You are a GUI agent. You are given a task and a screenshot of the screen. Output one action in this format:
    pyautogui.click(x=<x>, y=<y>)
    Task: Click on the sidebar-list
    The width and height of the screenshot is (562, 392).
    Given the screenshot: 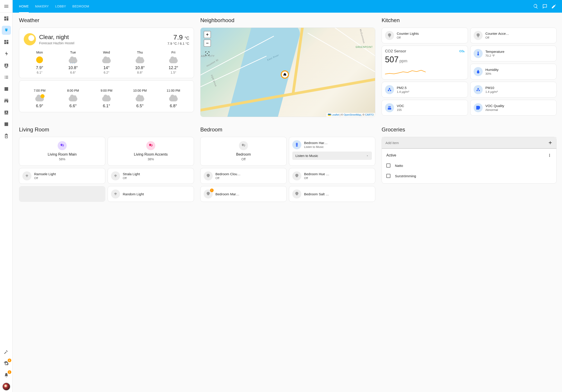 What is the action you would take?
    pyautogui.click(x=6, y=77)
    